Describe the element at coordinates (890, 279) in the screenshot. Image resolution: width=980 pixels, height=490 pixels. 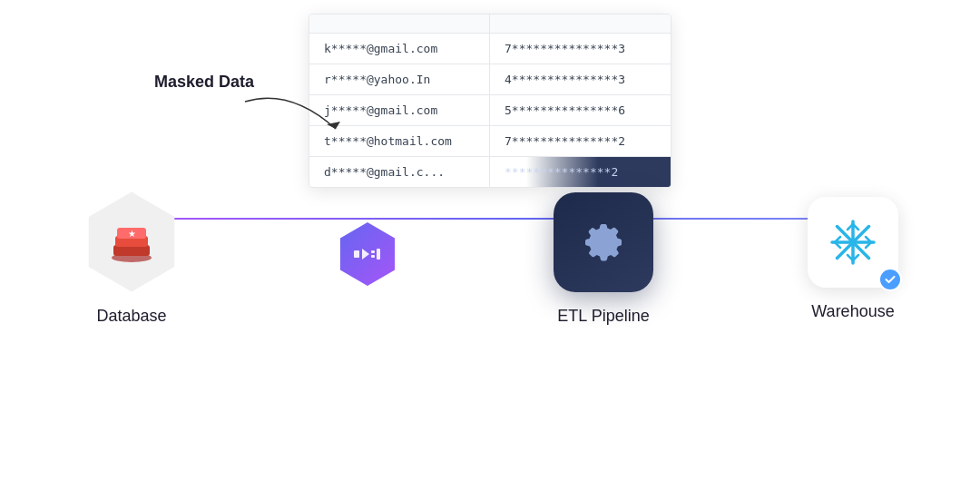
I see `checkmark-icon` at that location.